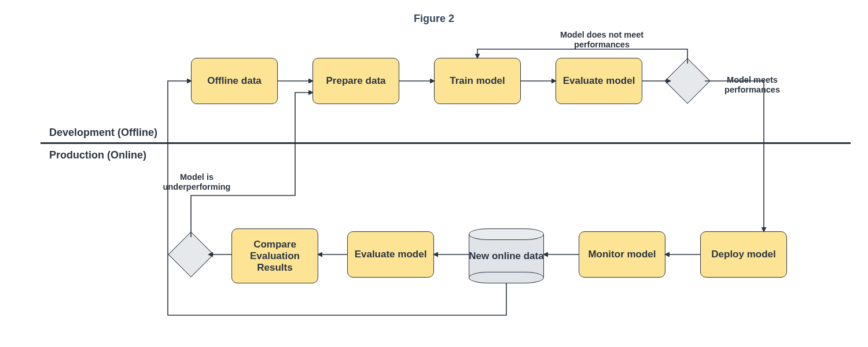  What do you see at coordinates (446, 143) in the screenshot?
I see `section-divider` at bounding box center [446, 143].